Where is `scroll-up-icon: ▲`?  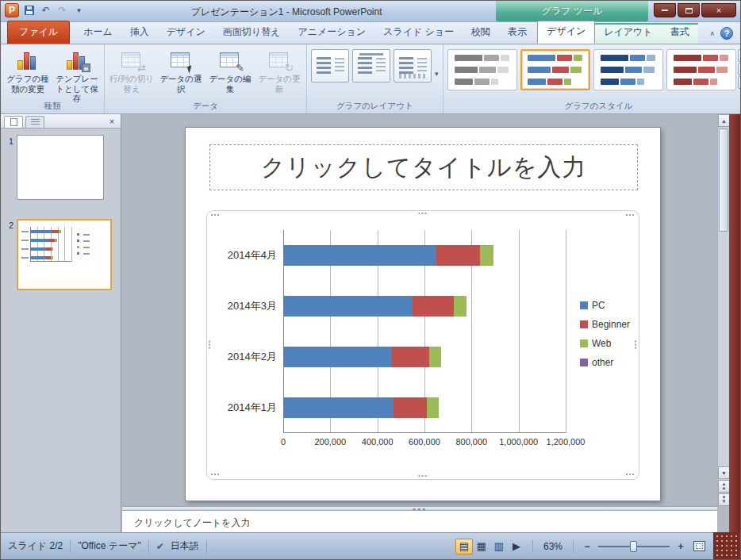
scroll-up-icon: ▲ is located at coordinates (724, 121).